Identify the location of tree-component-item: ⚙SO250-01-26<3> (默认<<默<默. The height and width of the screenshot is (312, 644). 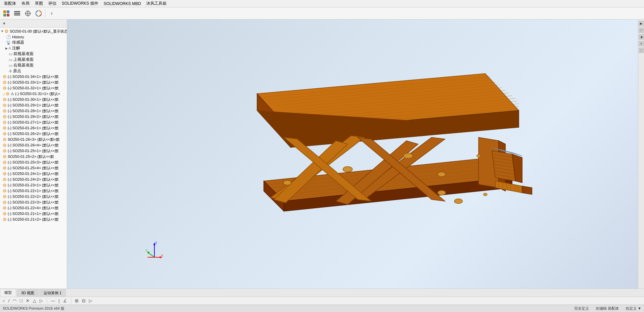
(34, 140).